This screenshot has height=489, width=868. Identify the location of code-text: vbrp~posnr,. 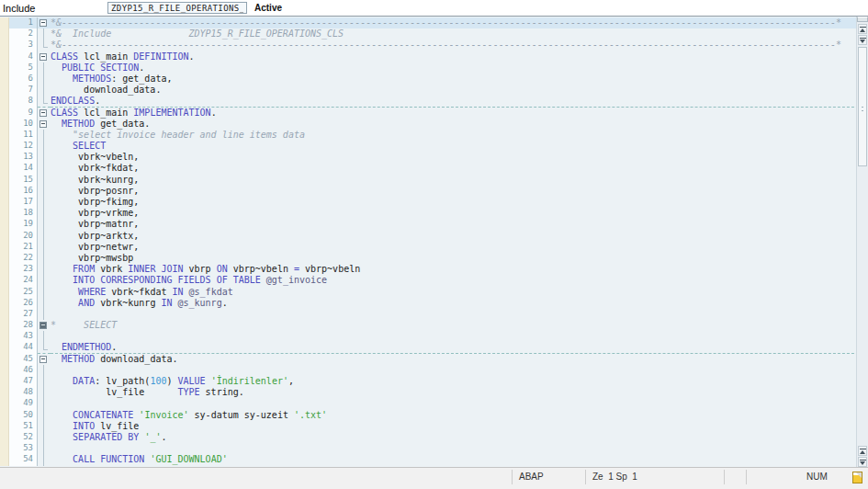
(459, 191).